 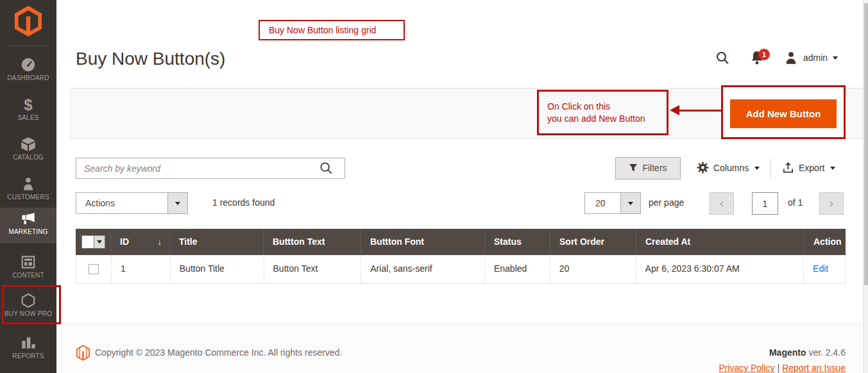 I want to click on select-all-arrow, so click(x=99, y=242).